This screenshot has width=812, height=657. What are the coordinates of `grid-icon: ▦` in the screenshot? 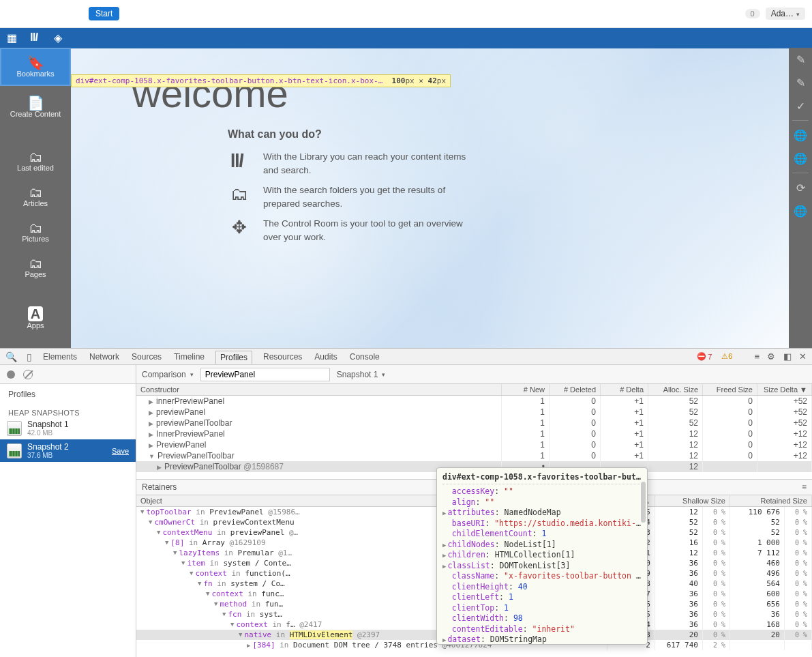 It's located at (12, 38).